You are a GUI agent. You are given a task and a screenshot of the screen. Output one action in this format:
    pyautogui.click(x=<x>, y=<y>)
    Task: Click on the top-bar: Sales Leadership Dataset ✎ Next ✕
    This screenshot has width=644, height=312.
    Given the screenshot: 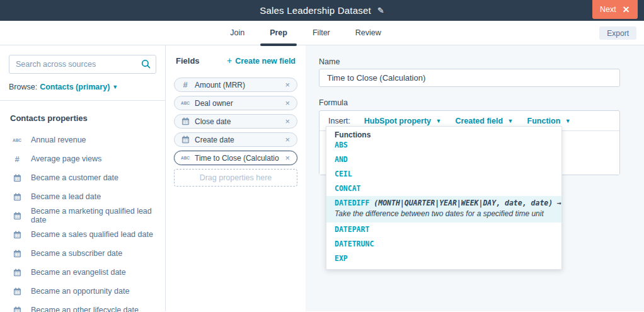 What is the action you would take?
    pyautogui.click(x=322, y=10)
    